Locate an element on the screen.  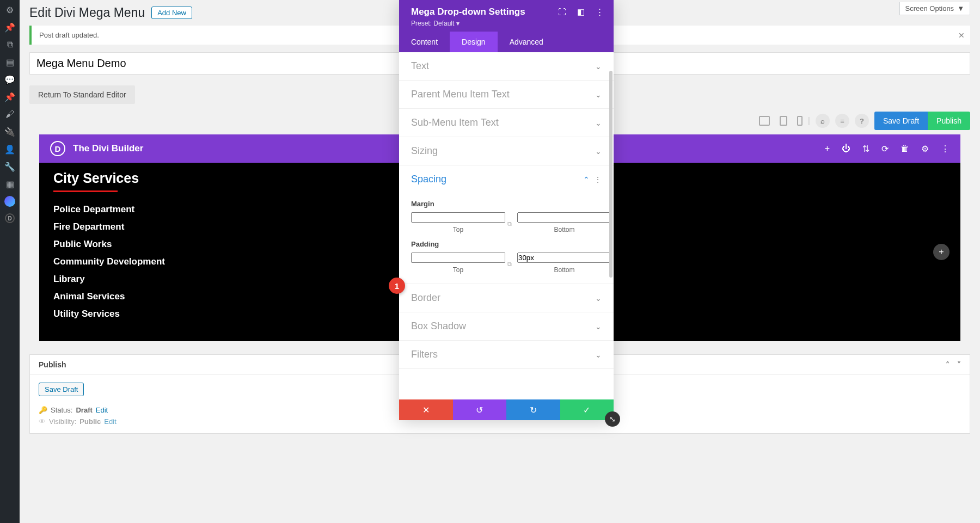
cancel-button: ✕ is located at coordinates (426, 410).